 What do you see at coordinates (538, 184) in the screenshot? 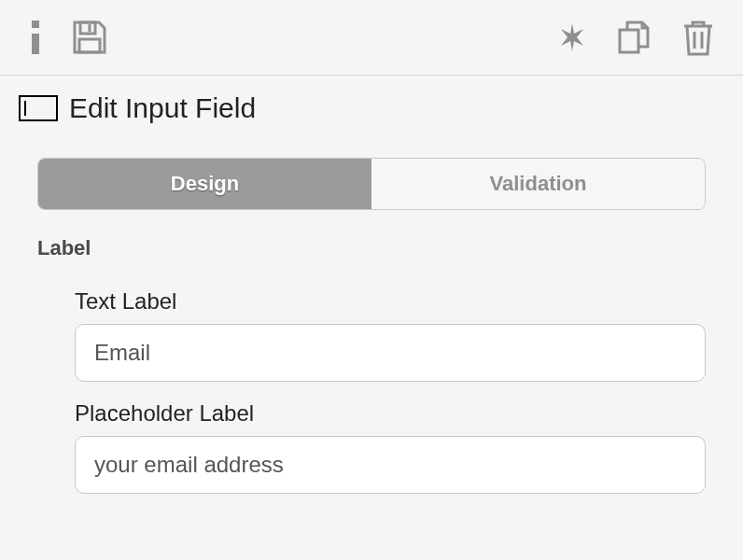
I see `tab-validation: Validation` at bounding box center [538, 184].